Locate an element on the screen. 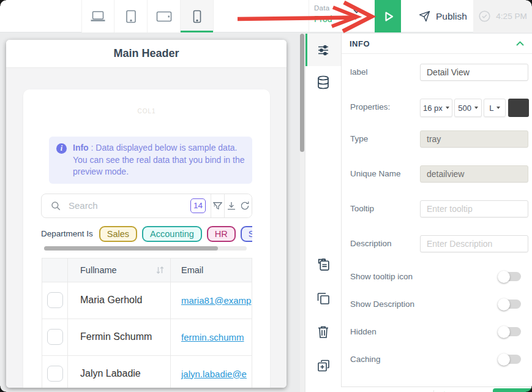  info-section-header: INFO is located at coordinates (437, 44).